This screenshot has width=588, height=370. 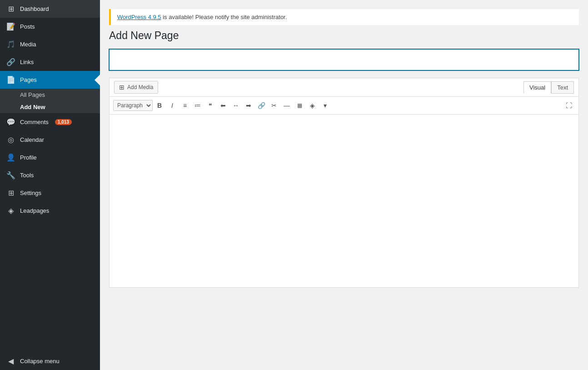 What do you see at coordinates (11, 45) in the screenshot?
I see `media-icon: 🎵` at bounding box center [11, 45].